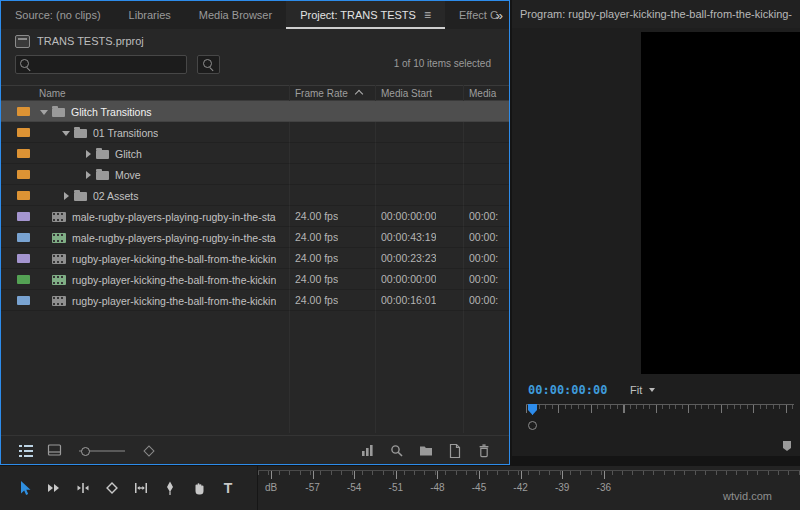 The width and height of the screenshot is (800, 510). What do you see at coordinates (228, 488) in the screenshot?
I see `type-tool: T` at bounding box center [228, 488].